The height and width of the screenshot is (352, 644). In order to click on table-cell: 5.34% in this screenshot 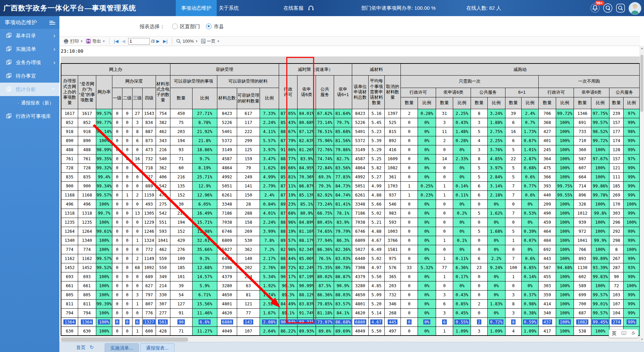, I will do `click(270, 277)`.